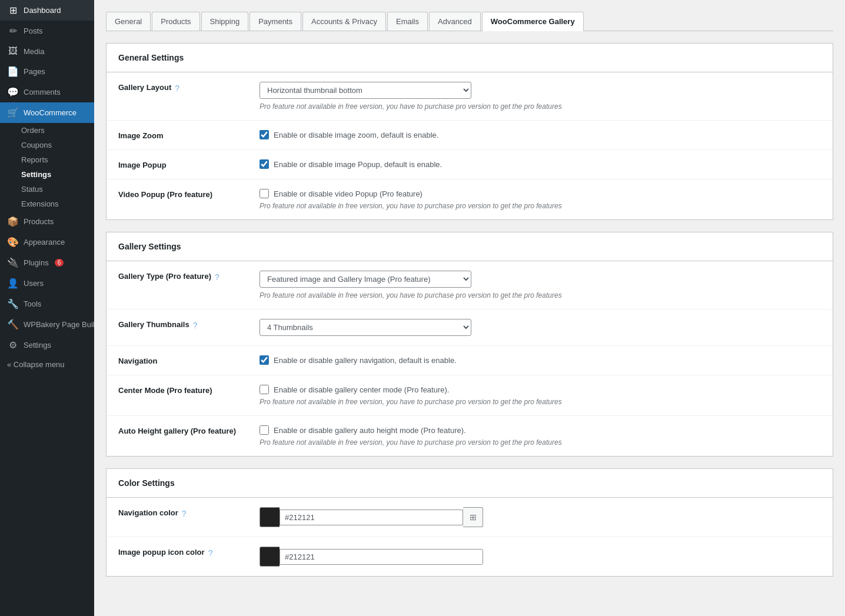 Image resolution: width=845 pixels, height=616 pixels. Describe the element at coordinates (183, 87) in the screenshot. I see `gallery-layout-label-col: Gallery Layout ?` at that location.